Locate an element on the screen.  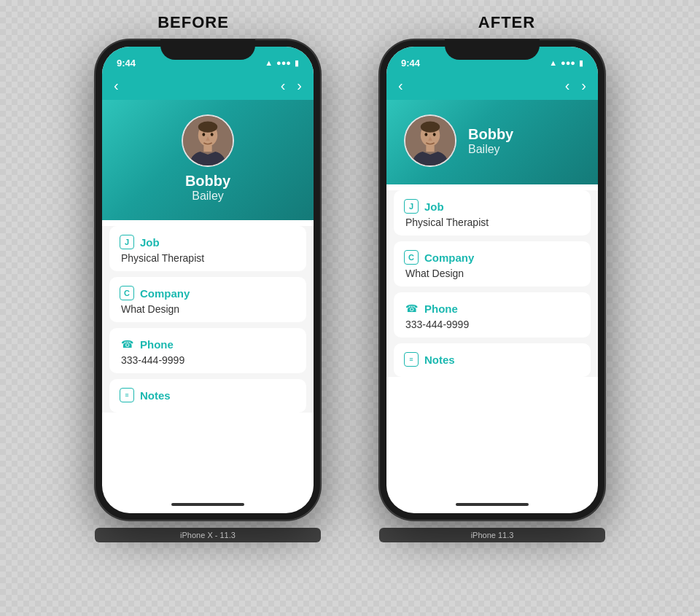
notch-after is located at coordinates (492, 50).